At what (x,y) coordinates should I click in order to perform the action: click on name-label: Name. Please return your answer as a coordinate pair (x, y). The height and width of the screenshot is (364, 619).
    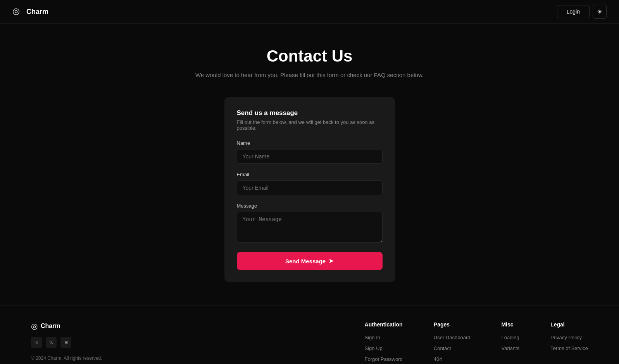
    Looking at the image, I should click on (310, 143).